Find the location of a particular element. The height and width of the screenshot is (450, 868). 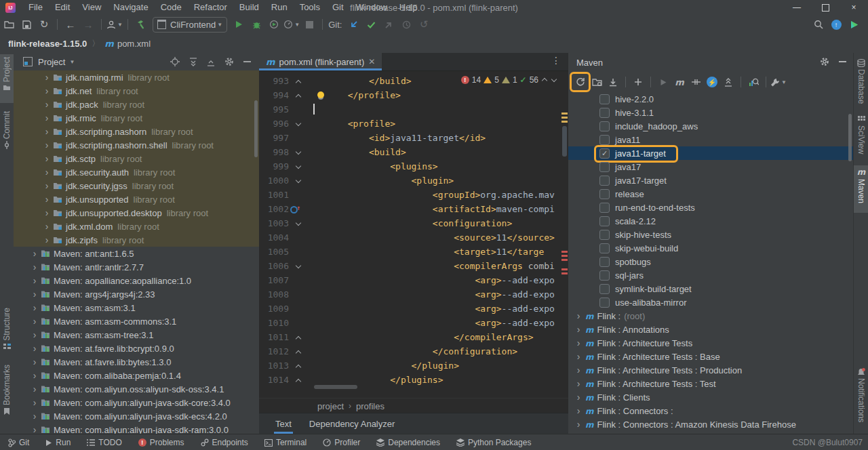

project-tree-row: ›jdk.security.jgsslibrary root is located at coordinates (136, 186).